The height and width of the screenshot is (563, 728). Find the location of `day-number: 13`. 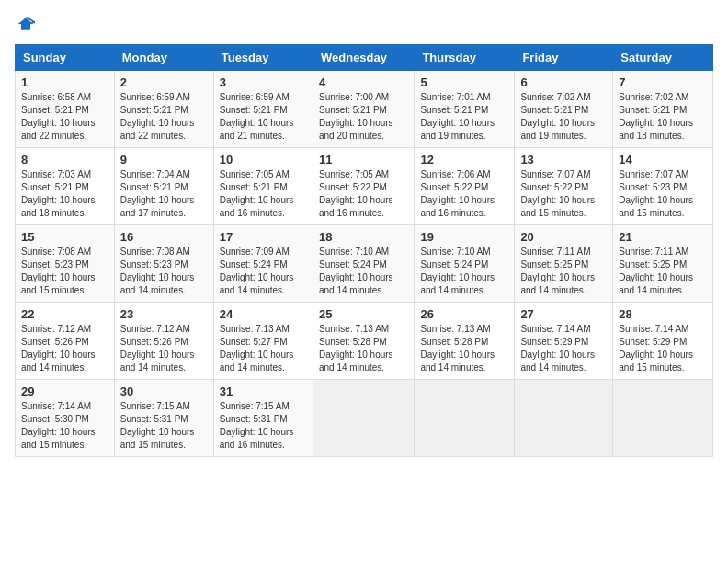

day-number: 13 is located at coordinates (563, 160).